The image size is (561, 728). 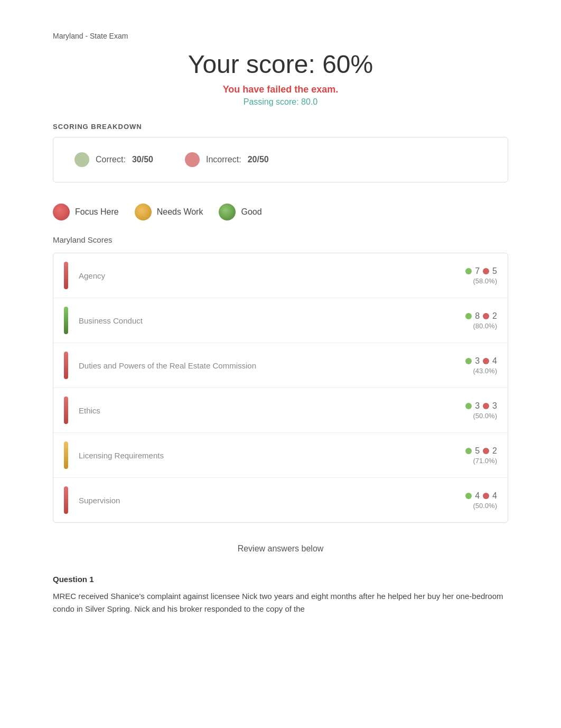 What do you see at coordinates (485, 461) in the screenshot?
I see `row-percent: (71.0%)` at bounding box center [485, 461].